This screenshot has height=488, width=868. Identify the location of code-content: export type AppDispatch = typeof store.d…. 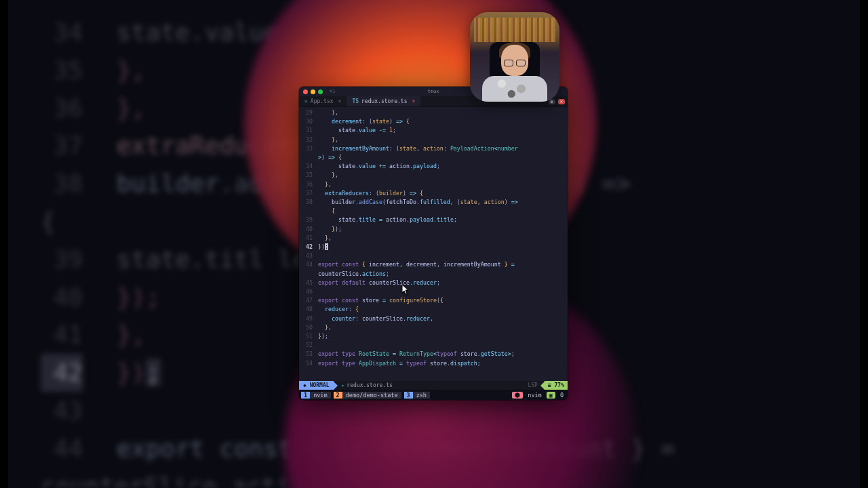
(443, 363).